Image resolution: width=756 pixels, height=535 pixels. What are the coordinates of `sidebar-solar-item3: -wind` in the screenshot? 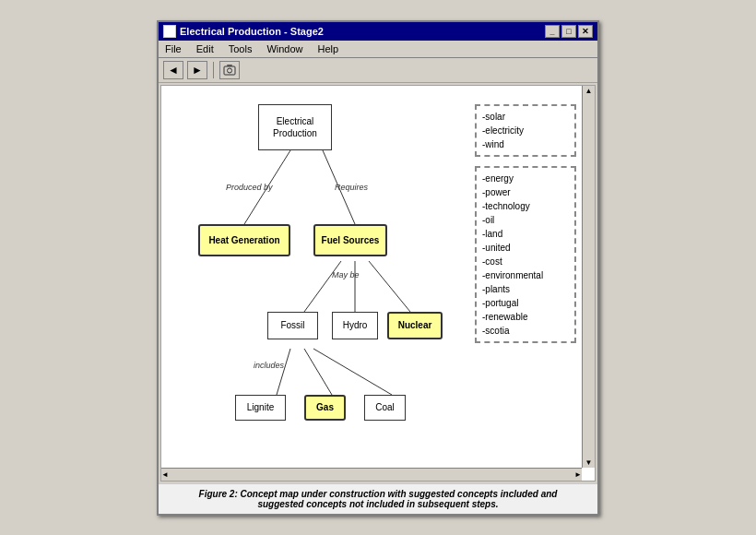 It's located at (526, 144).